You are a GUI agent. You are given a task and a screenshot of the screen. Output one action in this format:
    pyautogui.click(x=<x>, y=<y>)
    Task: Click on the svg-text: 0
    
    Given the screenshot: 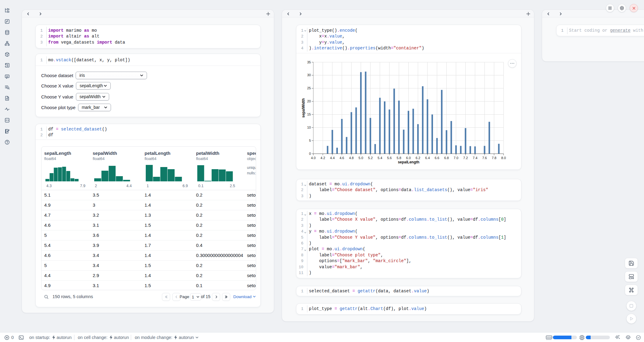 What is the action you would take?
    pyautogui.click(x=310, y=154)
    